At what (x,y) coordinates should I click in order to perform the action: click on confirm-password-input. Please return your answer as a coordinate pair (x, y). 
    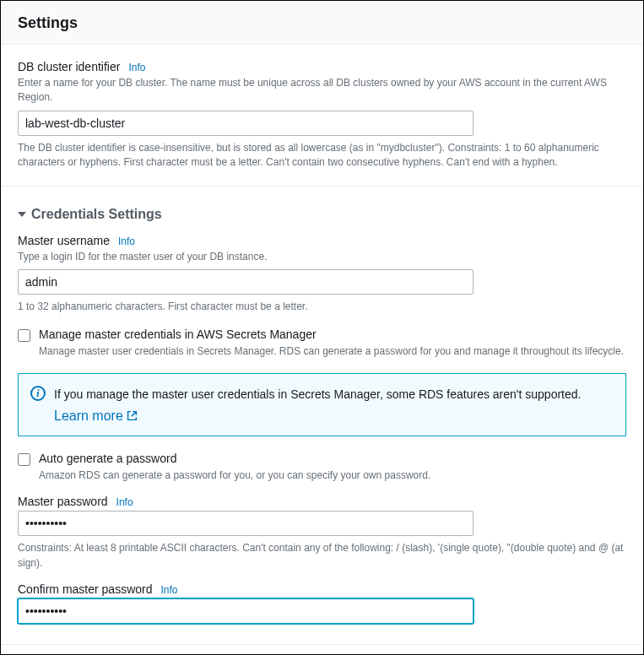
    Looking at the image, I should click on (246, 611).